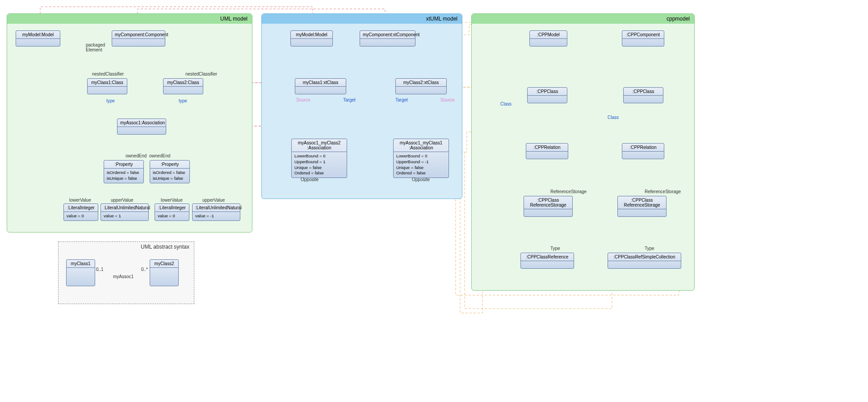 The image size is (868, 402). What do you see at coordinates (81, 212) in the screenshot?
I see `uml-li1-node: :LiteralInteger value = 0` at bounding box center [81, 212].